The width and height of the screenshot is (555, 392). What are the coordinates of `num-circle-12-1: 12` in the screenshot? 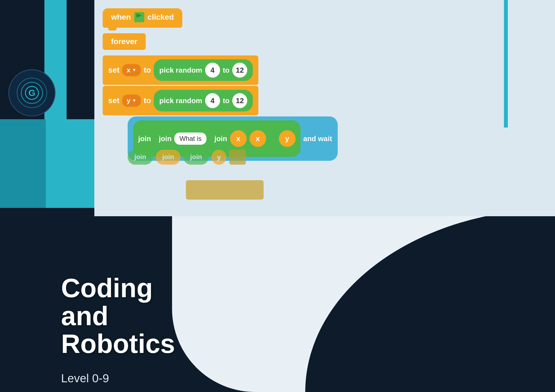 It's located at (240, 70).